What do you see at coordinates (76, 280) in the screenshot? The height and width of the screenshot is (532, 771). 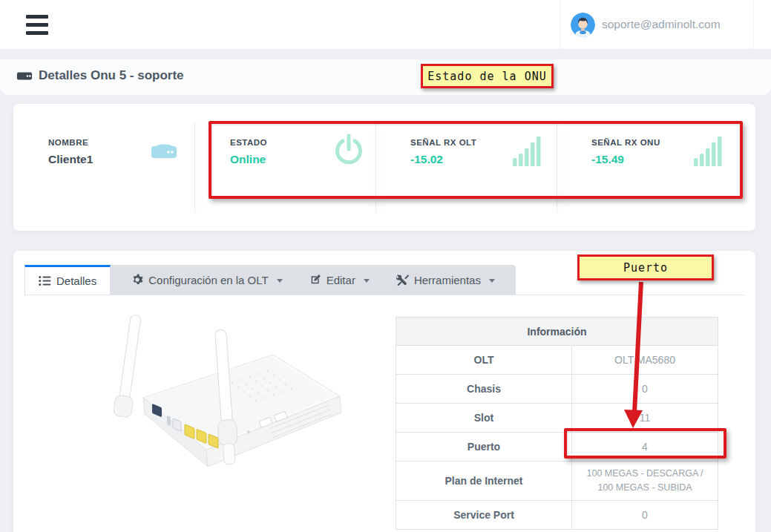 I see `tab-label: Detalles` at bounding box center [76, 280].